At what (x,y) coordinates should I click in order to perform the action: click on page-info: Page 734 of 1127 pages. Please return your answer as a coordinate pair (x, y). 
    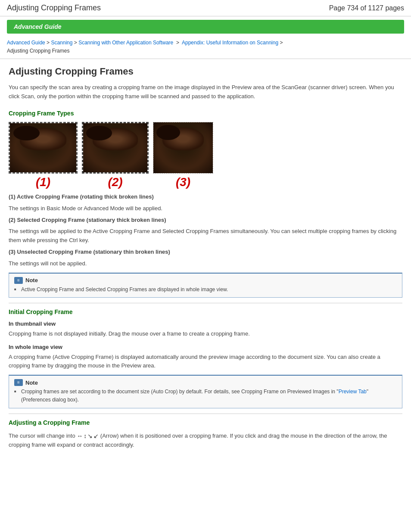
    Looking at the image, I should click on (367, 8).